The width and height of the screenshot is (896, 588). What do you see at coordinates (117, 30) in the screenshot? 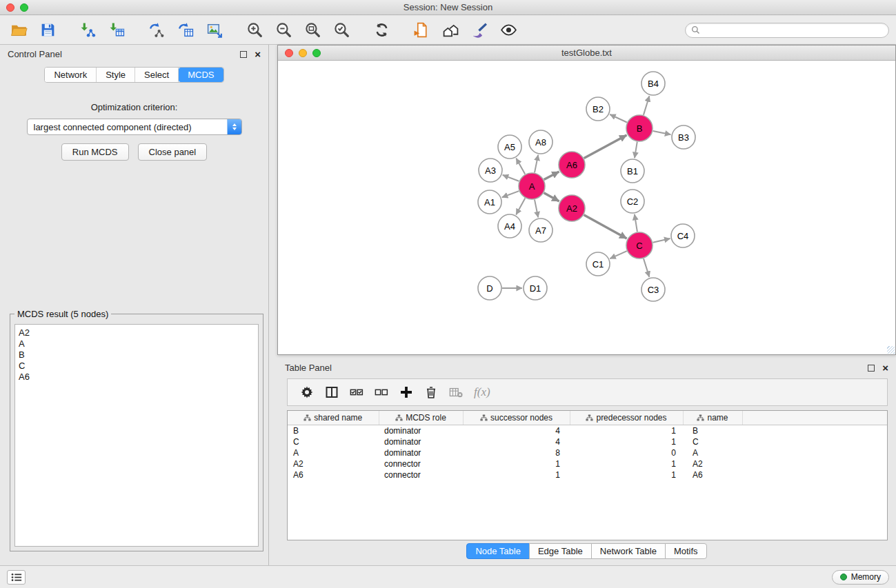
I see `import-table-icon` at bounding box center [117, 30].